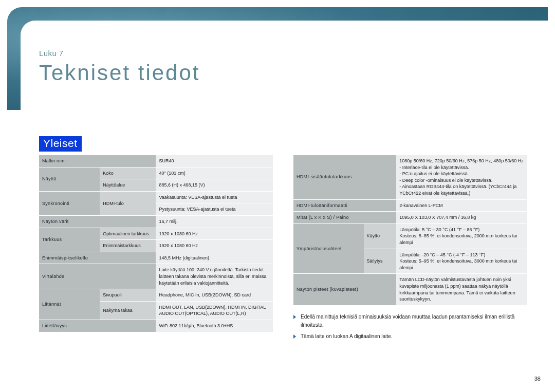 The image size is (555, 392). I want to click on section-heading: Yleiset, so click(61, 144).